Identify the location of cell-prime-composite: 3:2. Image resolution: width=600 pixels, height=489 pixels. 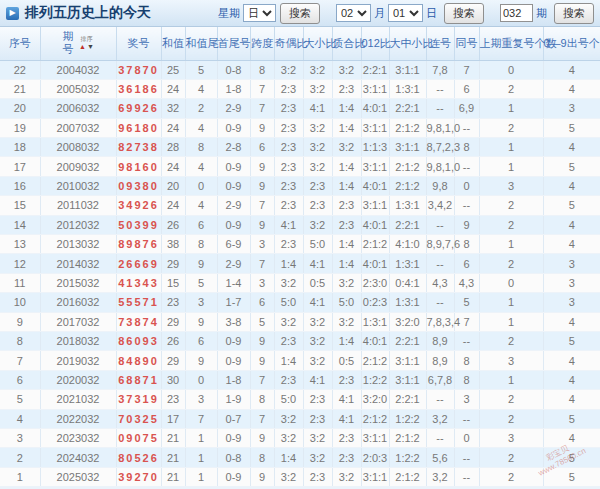
(346, 70).